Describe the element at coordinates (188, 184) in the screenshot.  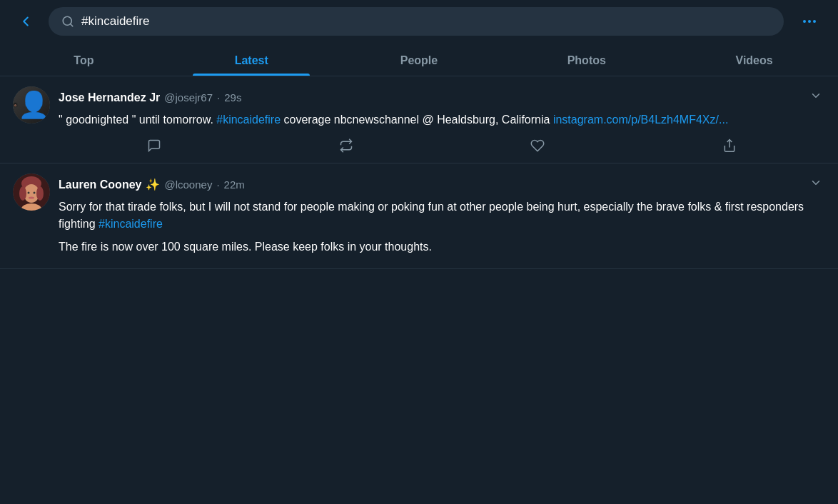
I see `username: @lcooney` at that location.